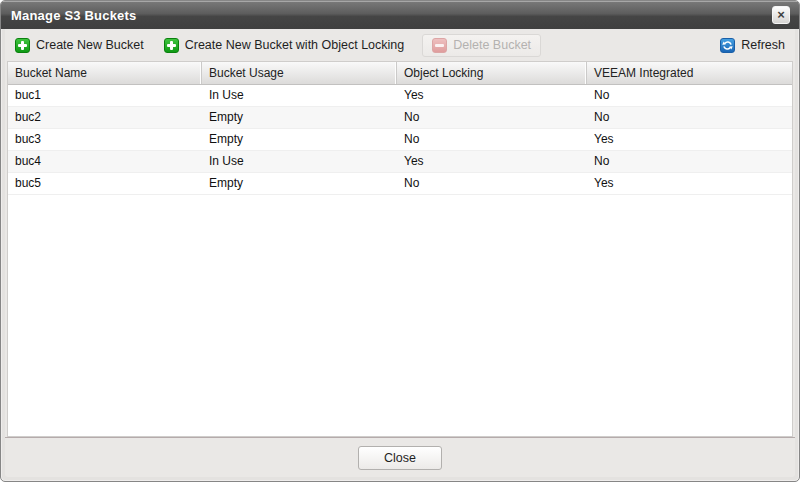 The height and width of the screenshot is (482, 800). Describe the element at coordinates (781, 15) in the screenshot. I see `close-icon: ×` at that location.